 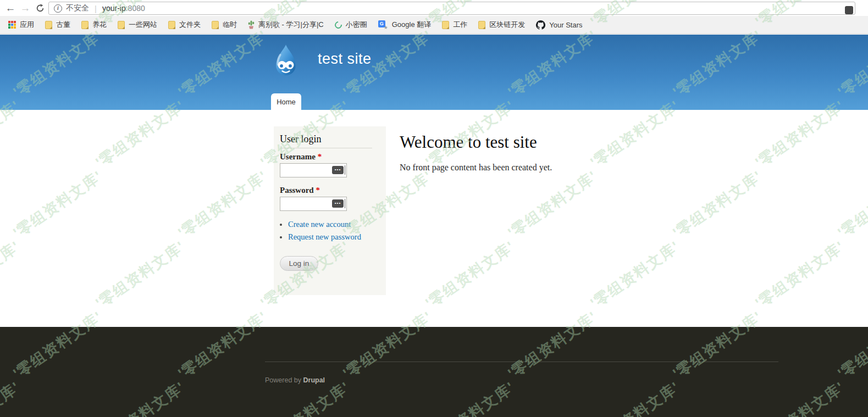 I want to click on security-label: 不安全, so click(x=78, y=8).